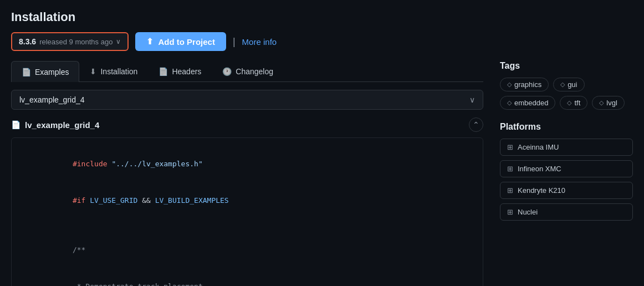 Image resolution: width=644 pixels, height=286 pixels. What do you see at coordinates (510, 191) in the screenshot?
I see `platform-icon-kendryte: ⊞` at bounding box center [510, 191].